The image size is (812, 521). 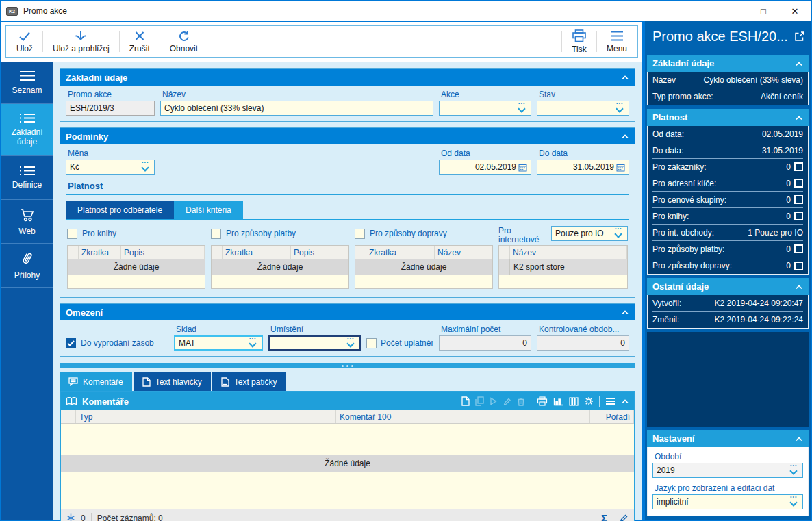 What do you see at coordinates (183, 41) in the screenshot?
I see `refresh-button: Obnovit` at bounding box center [183, 41].